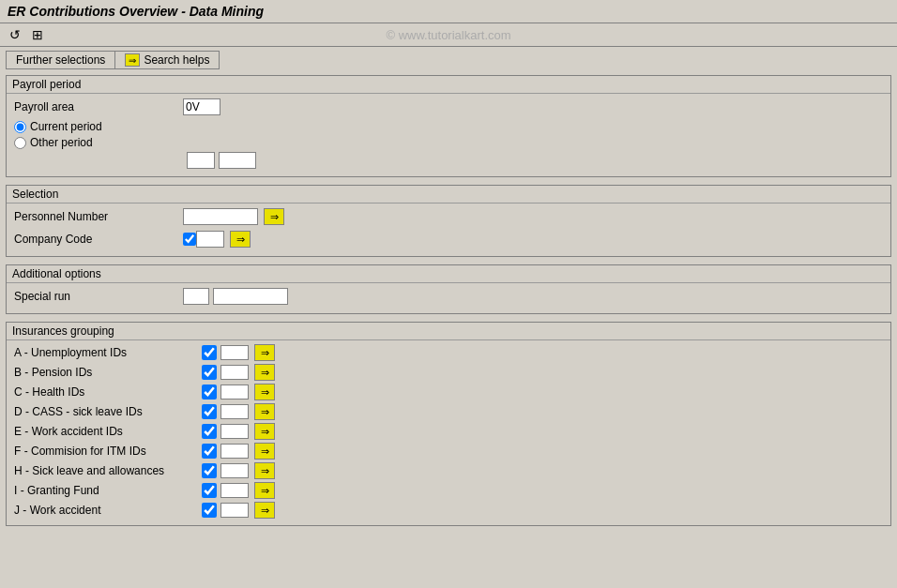 Image resolution: width=897 pixels, height=588 pixels. I want to click on insurance-arrow-btn-a: ⇒, so click(265, 353).